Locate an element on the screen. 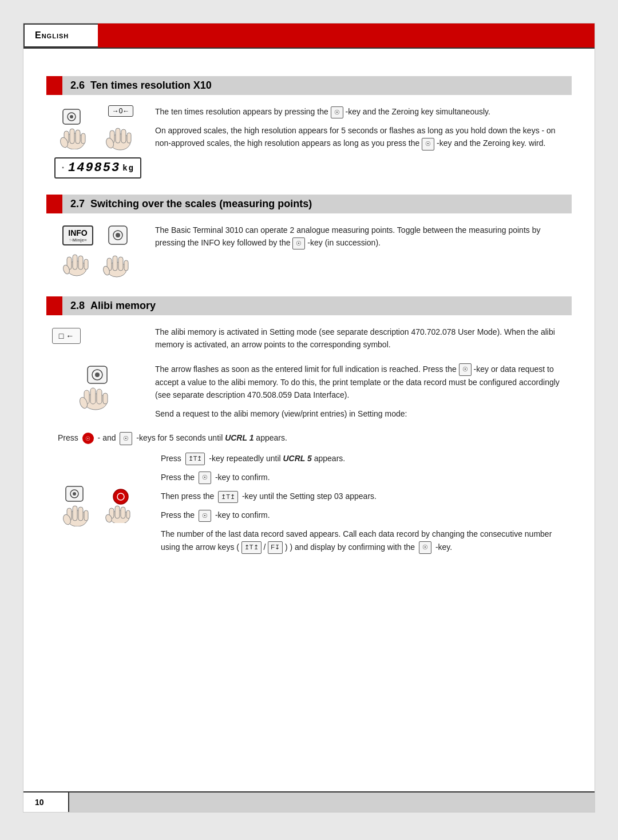  section-2-8-para6: Press the ☉ -key to confirm. is located at coordinates (363, 477).